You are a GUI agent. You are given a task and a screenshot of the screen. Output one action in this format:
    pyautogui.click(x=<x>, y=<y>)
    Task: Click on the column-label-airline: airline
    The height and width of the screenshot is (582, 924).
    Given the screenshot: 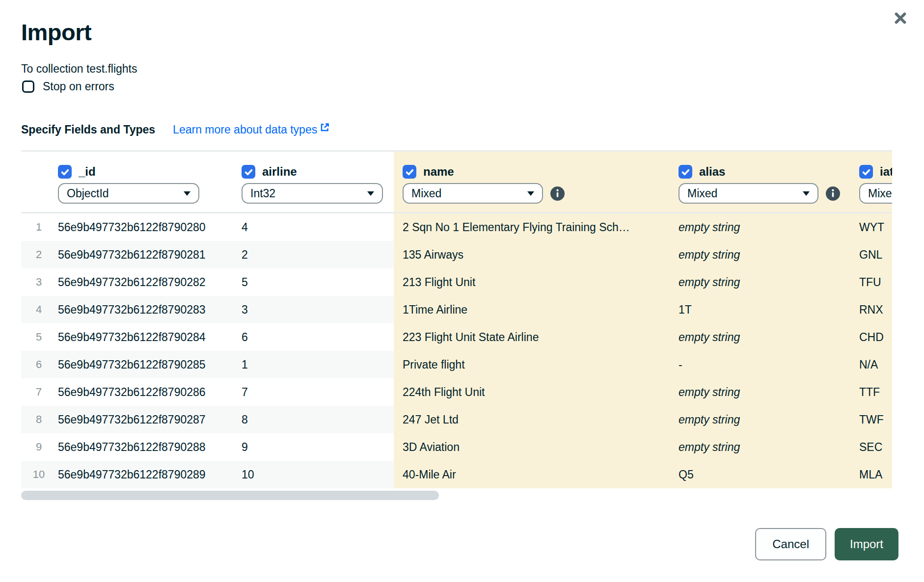 What is the action you would take?
    pyautogui.click(x=280, y=172)
    